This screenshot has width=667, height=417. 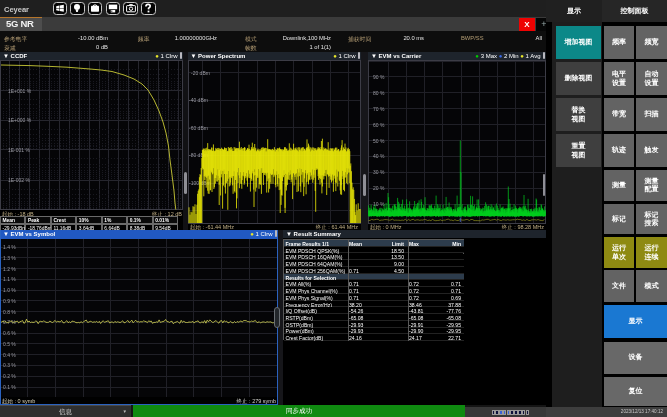 What do you see at coordinates (20, 150) in the screenshot?
I see `svg-text: 1E-001 %` at bounding box center [20, 150].